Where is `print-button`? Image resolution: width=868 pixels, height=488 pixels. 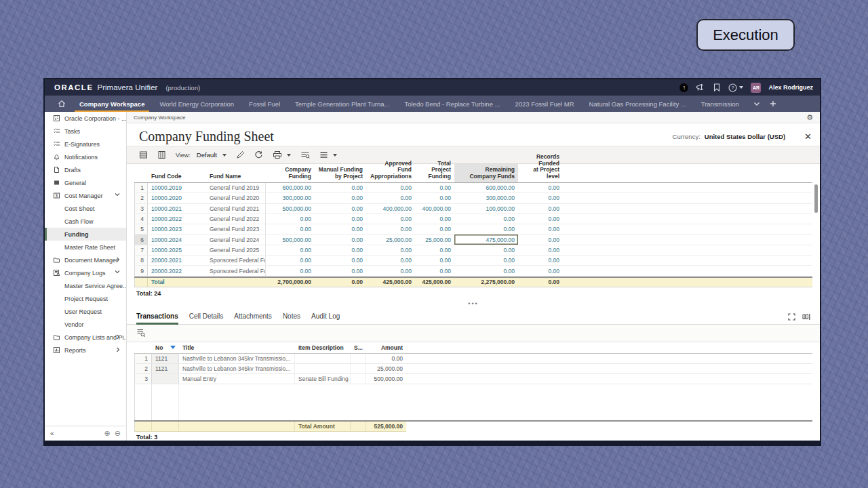
print-button is located at coordinates (282, 155).